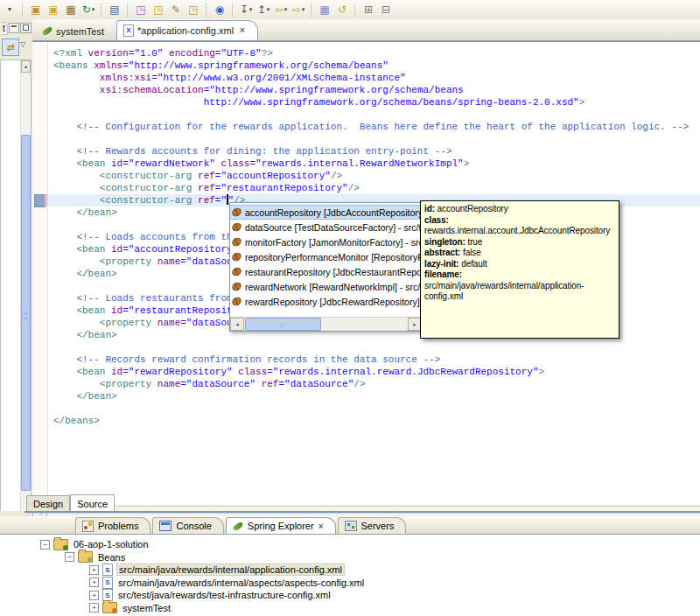 This screenshot has width=700, height=616. Describe the element at coordinates (158, 10) in the screenshot. I see `open-resource-icon: ◳` at that location.